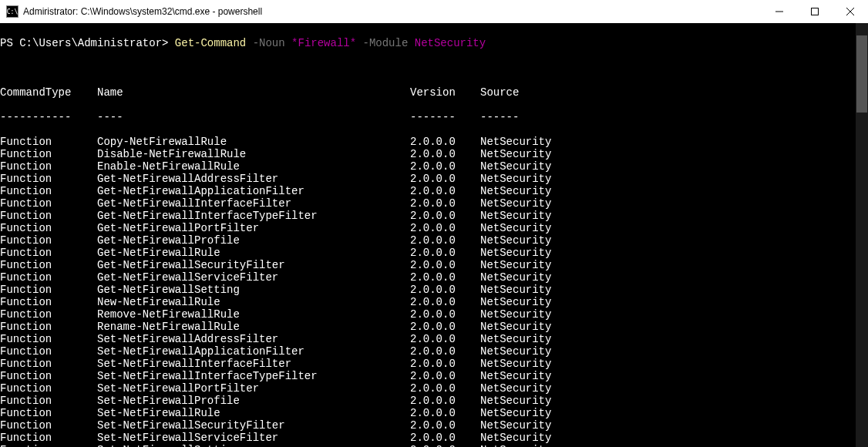 The width and height of the screenshot is (868, 447). Describe the element at coordinates (254, 351) in the screenshot. I see `cell-name: Set-NetFirewallApplicationFilter` at that location.